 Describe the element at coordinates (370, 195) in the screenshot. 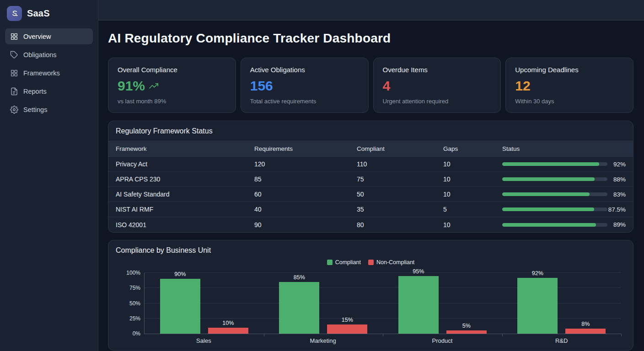

I see `table-row: AI Safety Standard 60 50 10 83%` at that location.